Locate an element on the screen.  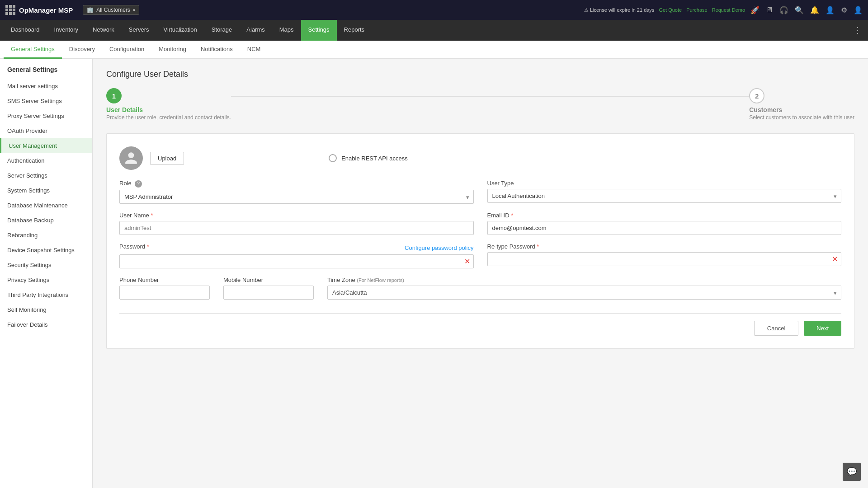
rocket-icon: 🚀 is located at coordinates (755, 10).